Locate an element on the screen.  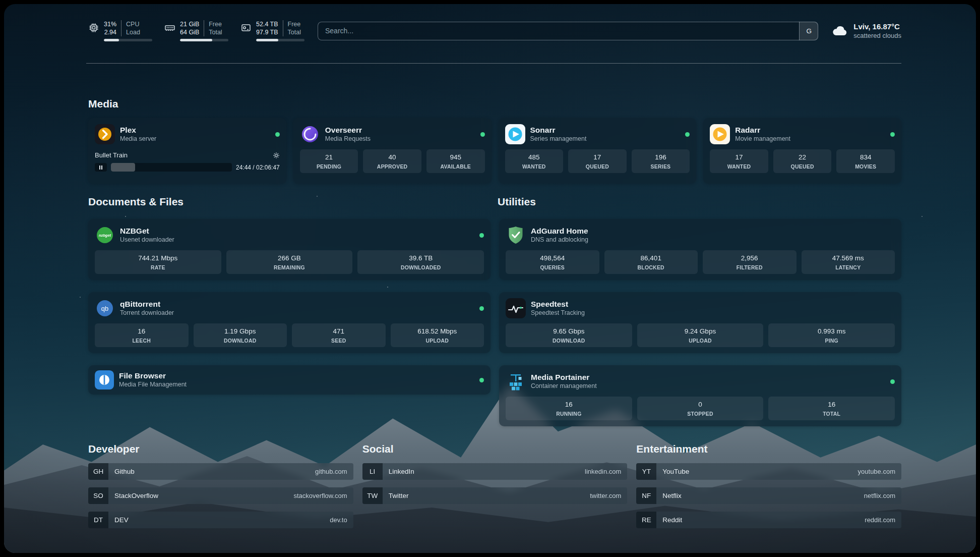
snow-particles is located at coordinates (5, 5).